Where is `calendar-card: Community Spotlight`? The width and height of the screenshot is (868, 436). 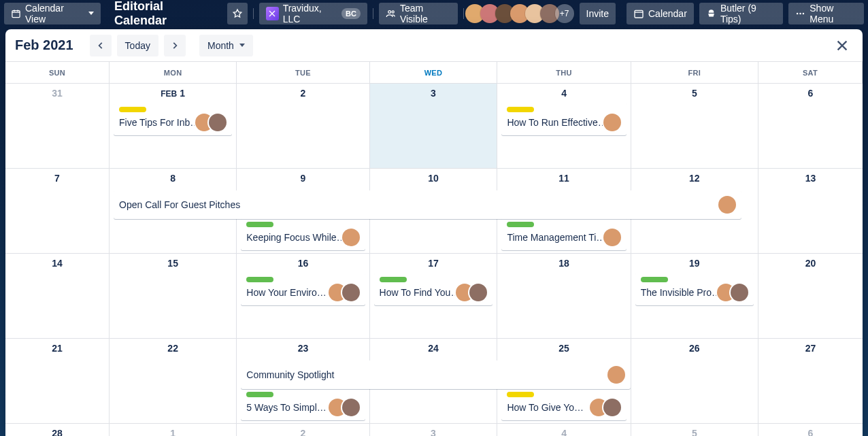
calendar-card: Community Spotlight is located at coordinates (435, 375).